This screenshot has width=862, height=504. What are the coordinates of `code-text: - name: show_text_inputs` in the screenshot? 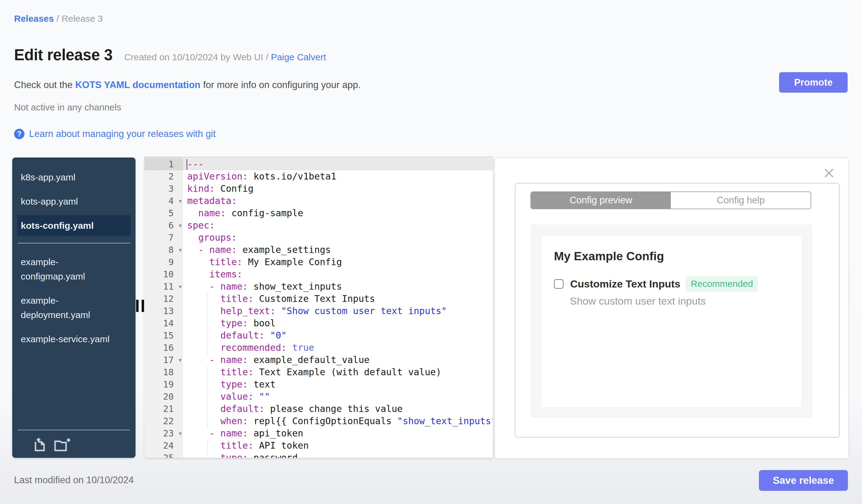 It's located at (263, 287).